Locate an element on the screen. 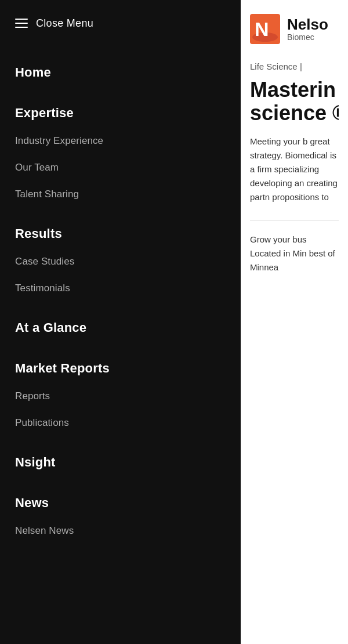 The image size is (348, 644). main-heading: Masterin science ® is located at coordinates (295, 101).